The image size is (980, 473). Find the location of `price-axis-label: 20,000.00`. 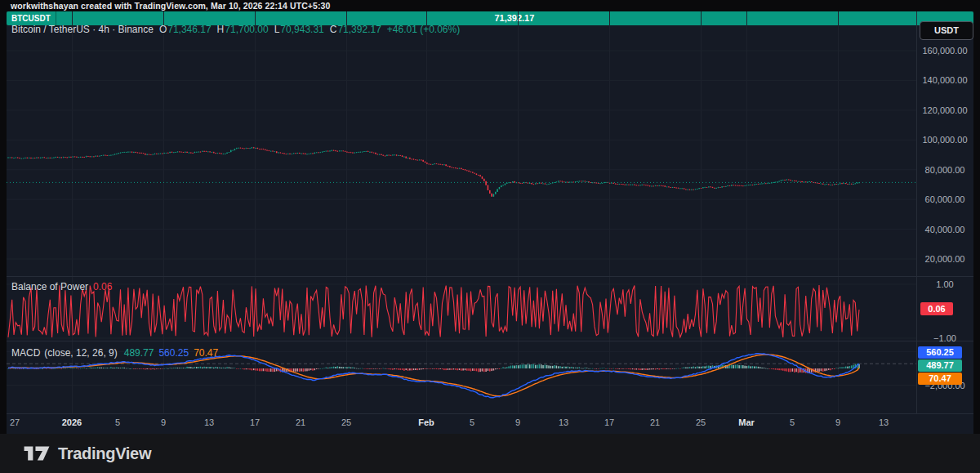

price-axis-label: 20,000.00 is located at coordinates (945, 259).